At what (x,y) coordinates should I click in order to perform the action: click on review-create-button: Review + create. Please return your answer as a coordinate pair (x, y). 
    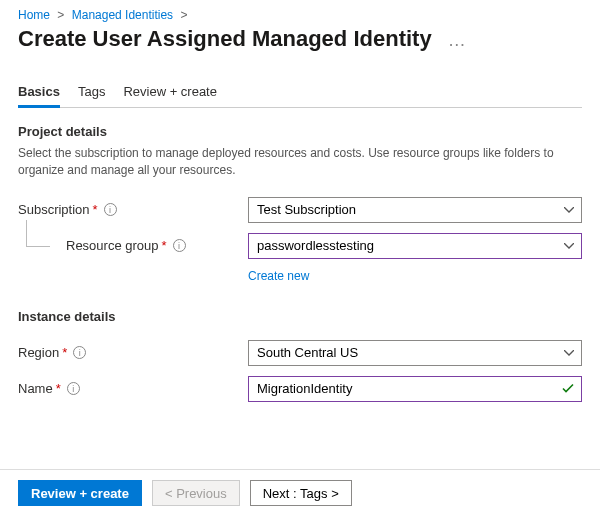
    Looking at the image, I should click on (80, 493).